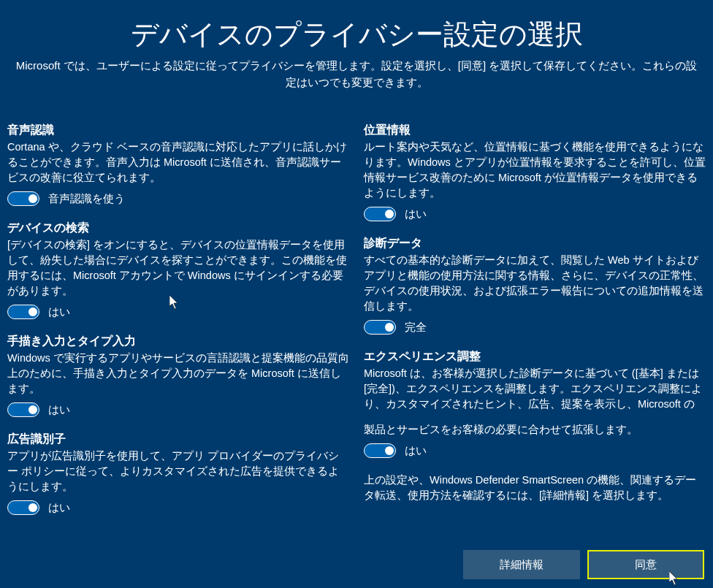 The image size is (713, 588). Describe the element at coordinates (178, 342) in the screenshot. I see `section-title-inking: 手描き入力とタイプ入力` at that location.